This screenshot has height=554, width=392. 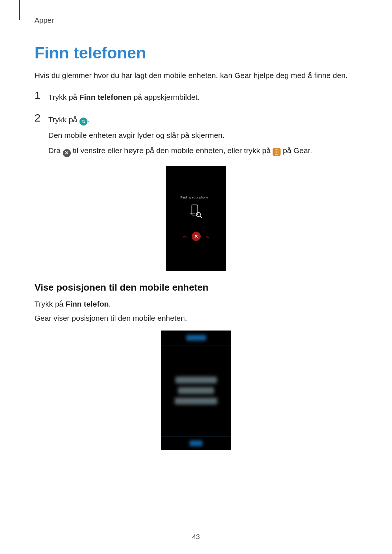 I want to click on step-number: 1, so click(x=38, y=95).